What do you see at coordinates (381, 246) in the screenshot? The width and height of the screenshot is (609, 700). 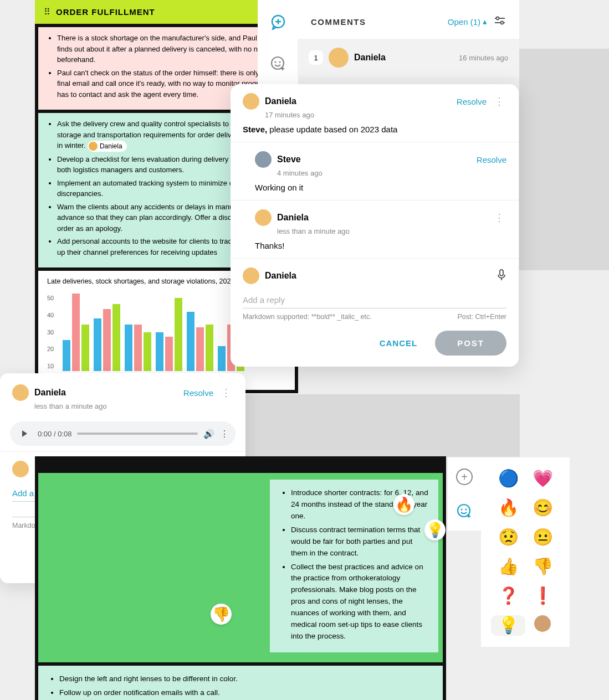 I see `comment-body: Thanks!` at bounding box center [381, 246].